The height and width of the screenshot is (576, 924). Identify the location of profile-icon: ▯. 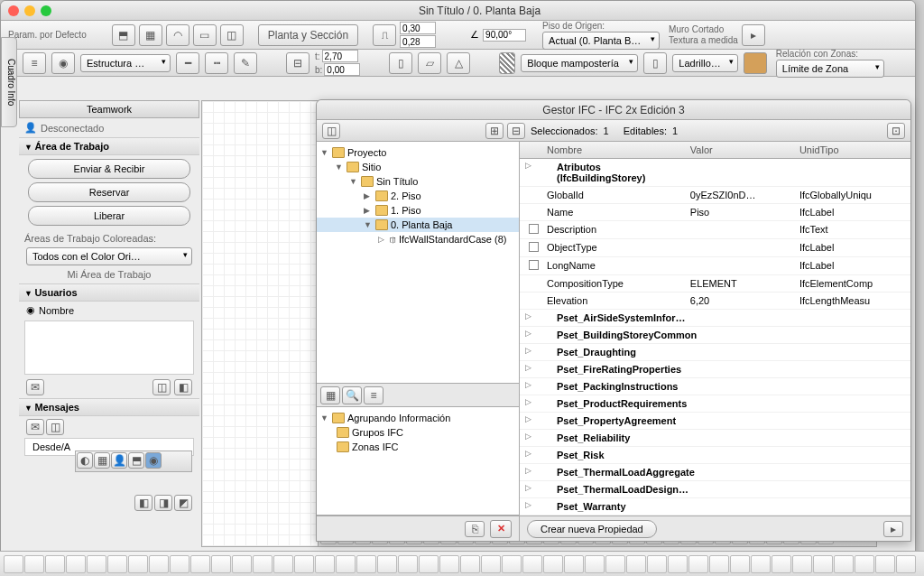
(401, 63).